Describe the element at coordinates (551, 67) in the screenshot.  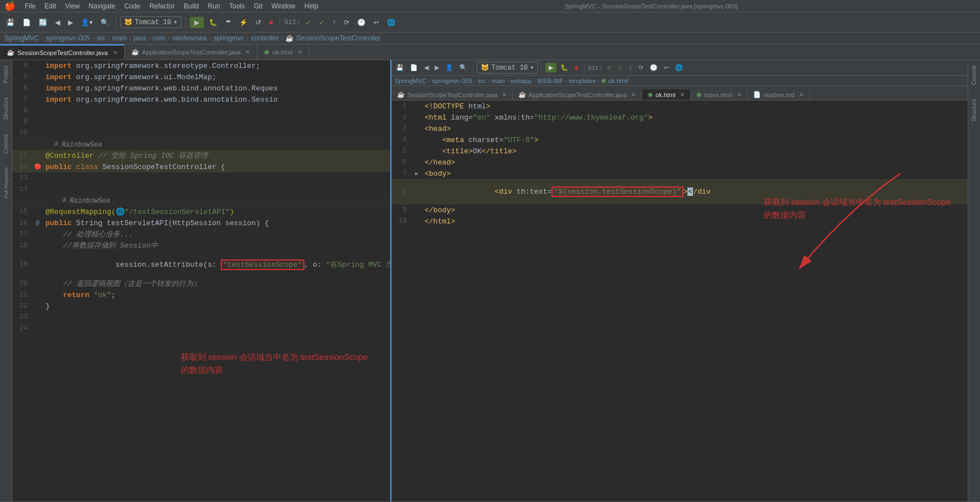
I see `right-run-button: ▶` at that location.